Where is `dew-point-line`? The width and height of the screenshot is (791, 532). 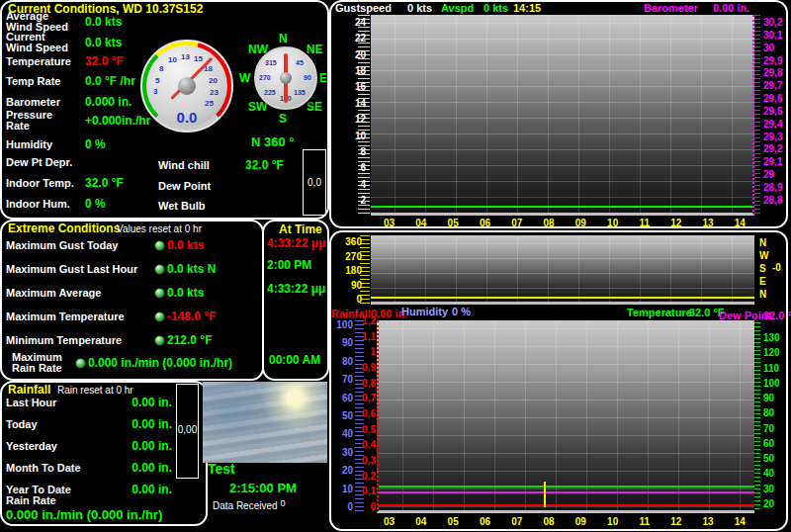
dew-point-line is located at coordinates (567, 492).